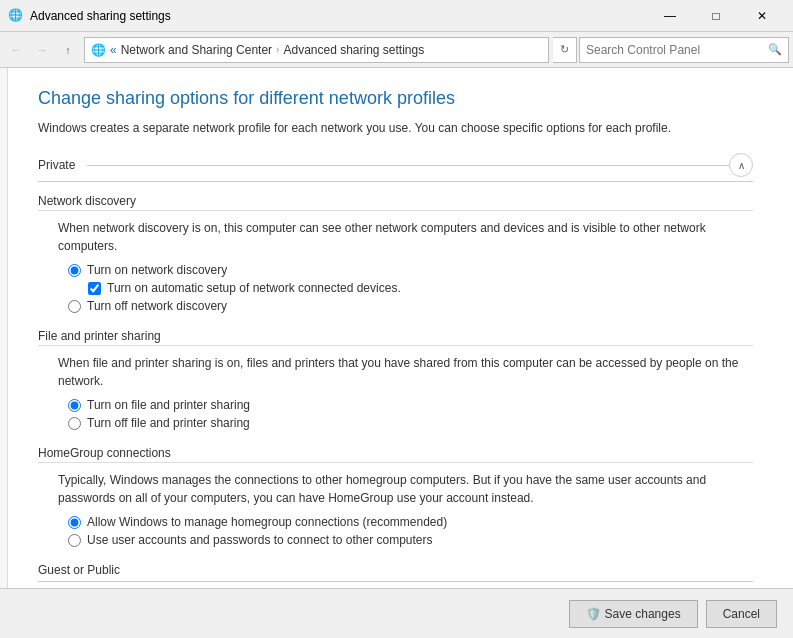  I want to click on footer: 🛡️ Save changes Cancel, so click(396, 613).